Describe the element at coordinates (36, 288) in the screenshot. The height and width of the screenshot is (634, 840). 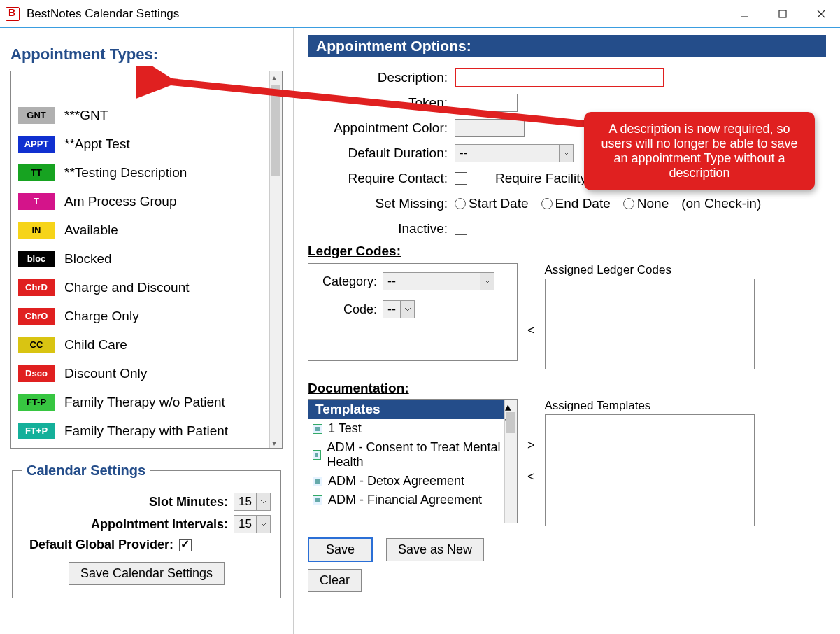
I see `type-tag: ChrD` at that location.